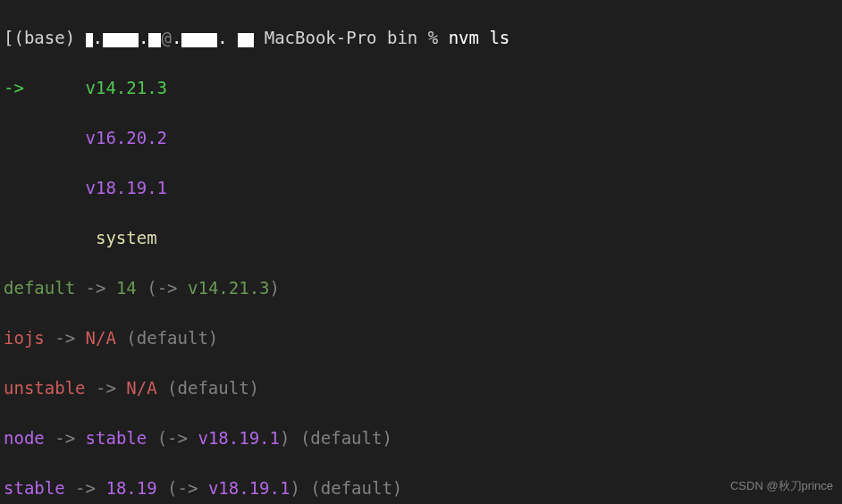 Image resolution: width=842 pixels, height=504 pixels. What do you see at coordinates (127, 88) in the screenshot?
I see `current-version: v14.21.3` at bounding box center [127, 88].